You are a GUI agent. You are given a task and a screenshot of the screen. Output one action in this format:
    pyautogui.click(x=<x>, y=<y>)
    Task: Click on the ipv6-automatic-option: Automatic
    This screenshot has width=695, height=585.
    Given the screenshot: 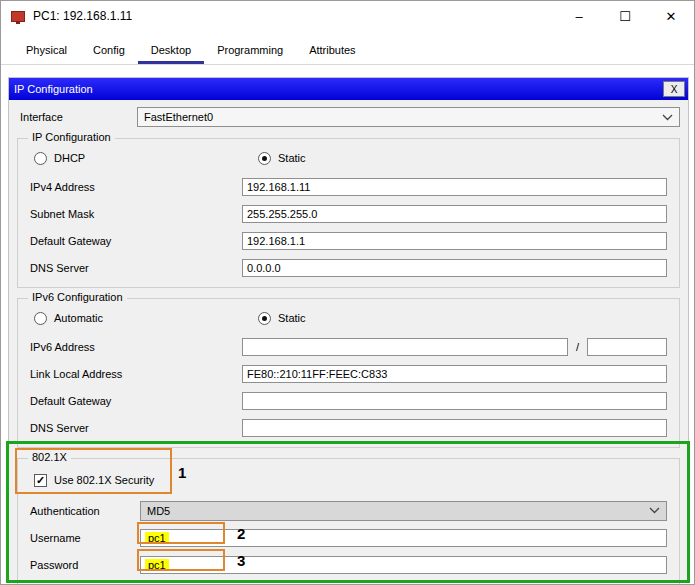 What is the action you would take?
    pyautogui.click(x=136, y=318)
    